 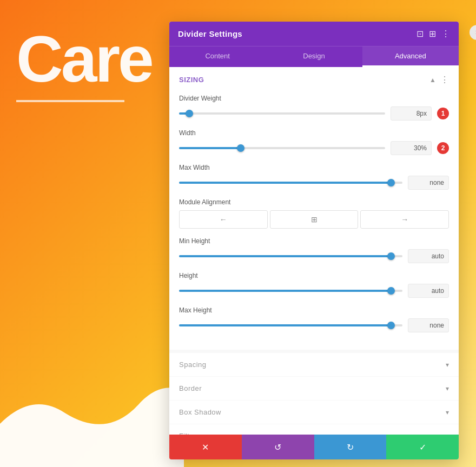 I want to click on max-width-slider, so click(x=291, y=183).